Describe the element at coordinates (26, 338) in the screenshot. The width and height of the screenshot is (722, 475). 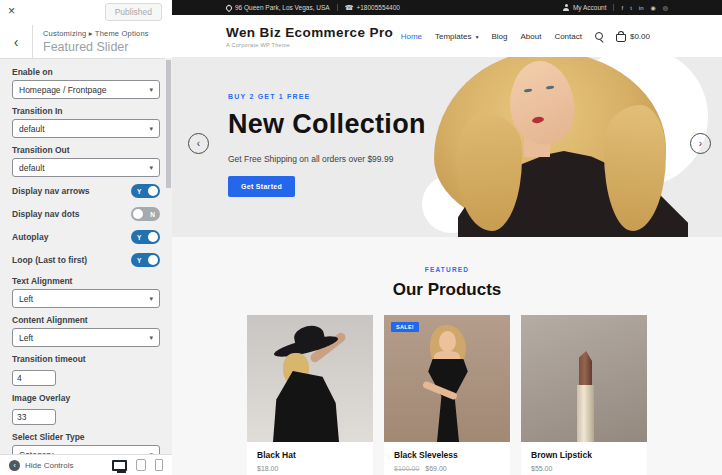
I see `content-alignment-value: Left` at that location.